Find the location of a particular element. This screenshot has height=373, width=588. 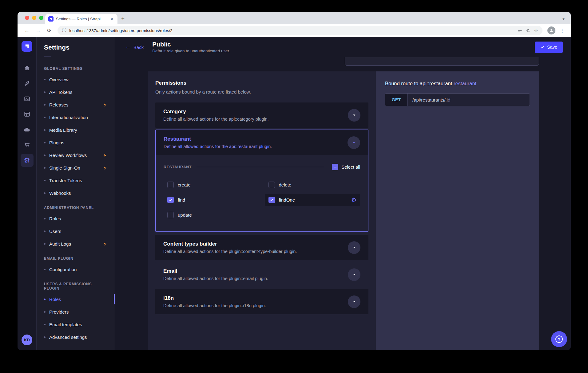

advanced-settings-gear-icon: ⚙ is located at coordinates (354, 200).